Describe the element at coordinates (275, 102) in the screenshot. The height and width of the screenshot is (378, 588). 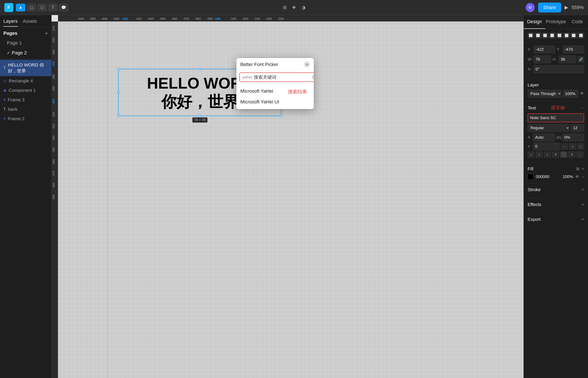
I see `fp-font-item-1: Microsoft YaHei UI` at that location.